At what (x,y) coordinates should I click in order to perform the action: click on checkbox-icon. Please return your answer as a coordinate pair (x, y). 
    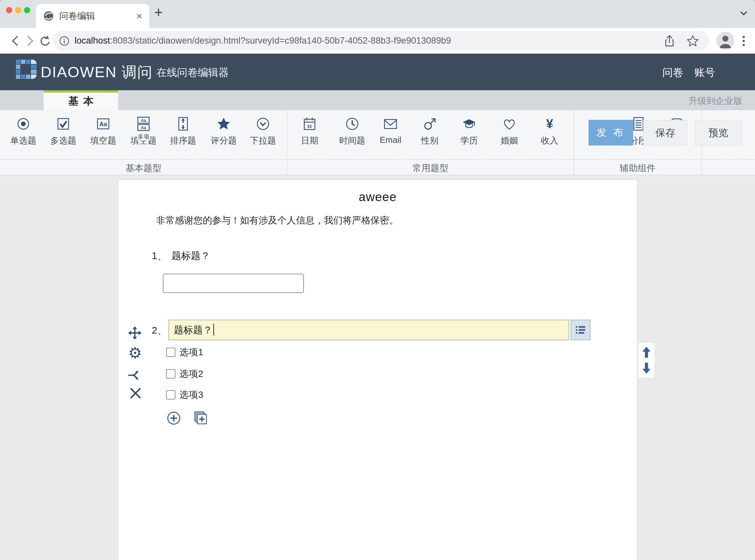
    Looking at the image, I should click on (63, 124).